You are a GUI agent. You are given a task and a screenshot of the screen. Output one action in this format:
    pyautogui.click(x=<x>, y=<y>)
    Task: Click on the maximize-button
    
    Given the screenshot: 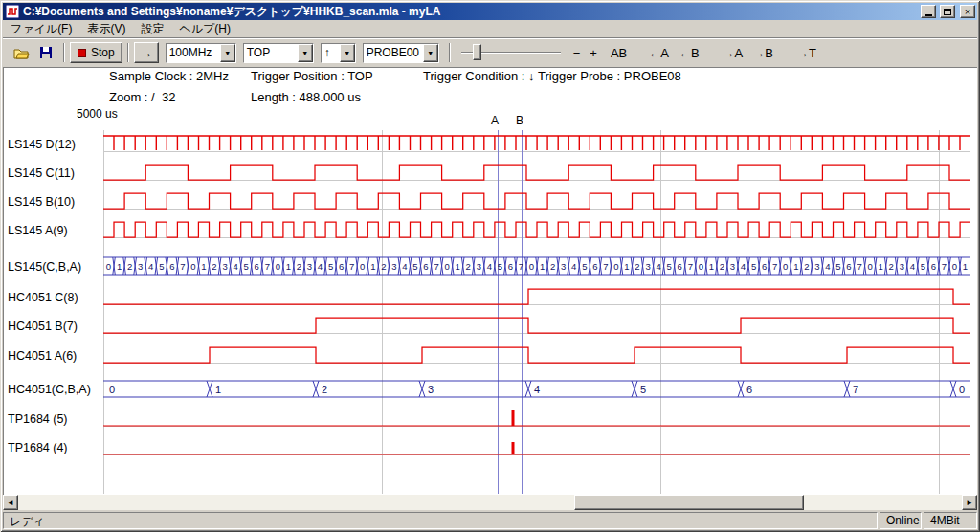 What is the action you would take?
    pyautogui.click(x=947, y=11)
    